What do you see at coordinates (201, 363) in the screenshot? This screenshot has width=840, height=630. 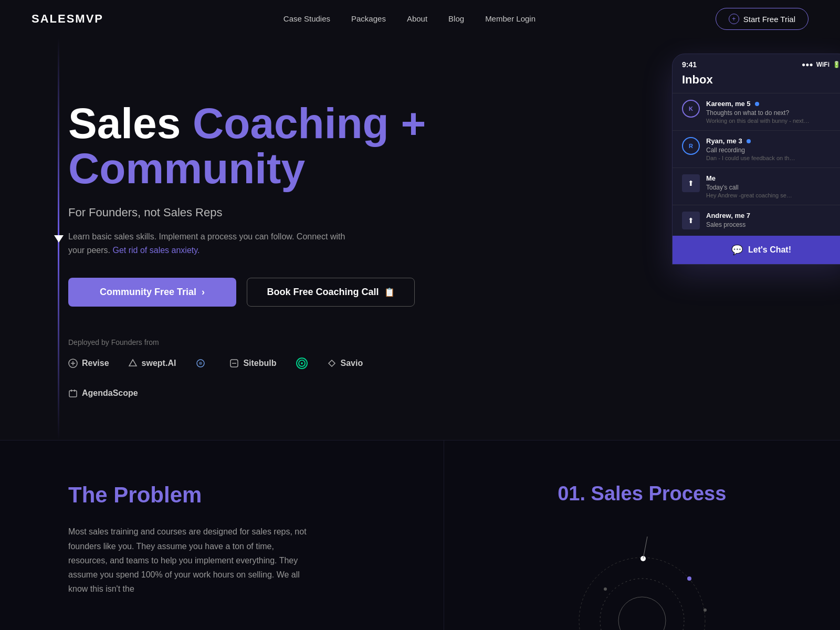 I see `astronomer-icon` at bounding box center [201, 363].